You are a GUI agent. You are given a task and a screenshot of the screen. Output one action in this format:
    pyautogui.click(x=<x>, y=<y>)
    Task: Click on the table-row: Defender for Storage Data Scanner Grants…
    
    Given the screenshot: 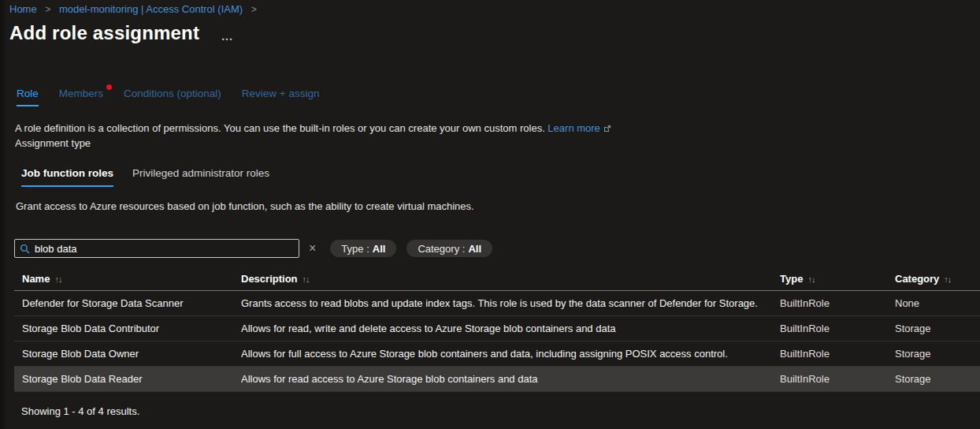 What is the action you would take?
    pyautogui.click(x=497, y=304)
    